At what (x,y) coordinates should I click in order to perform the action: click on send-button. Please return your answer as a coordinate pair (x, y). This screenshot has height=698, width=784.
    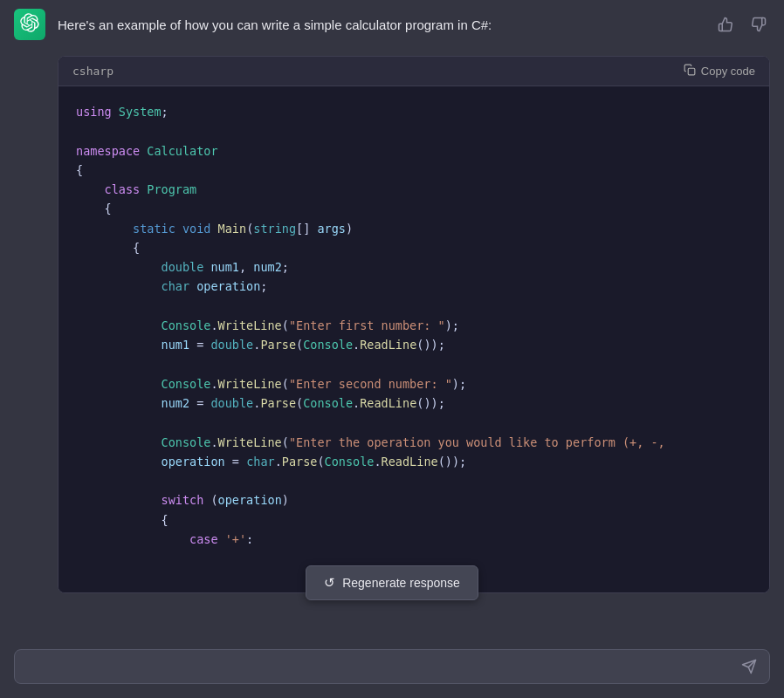
    Looking at the image, I should click on (749, 667).